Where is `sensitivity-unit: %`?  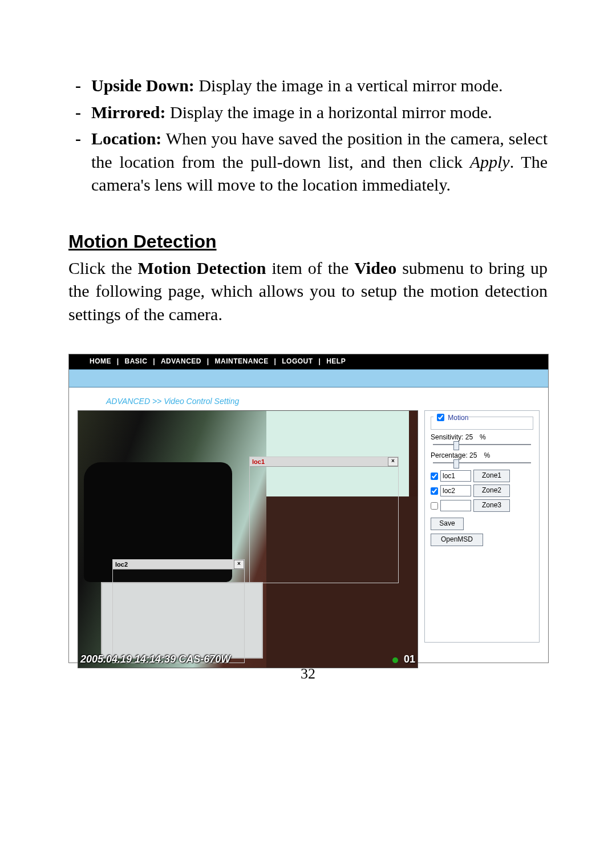
sensitivity-unit: % is located at coordinates (483, 437).